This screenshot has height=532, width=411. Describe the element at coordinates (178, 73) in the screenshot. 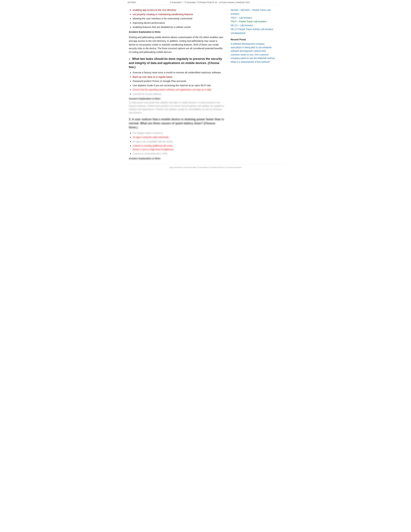

I see `list-item: Execute a factory reset once a month to …` at that location.